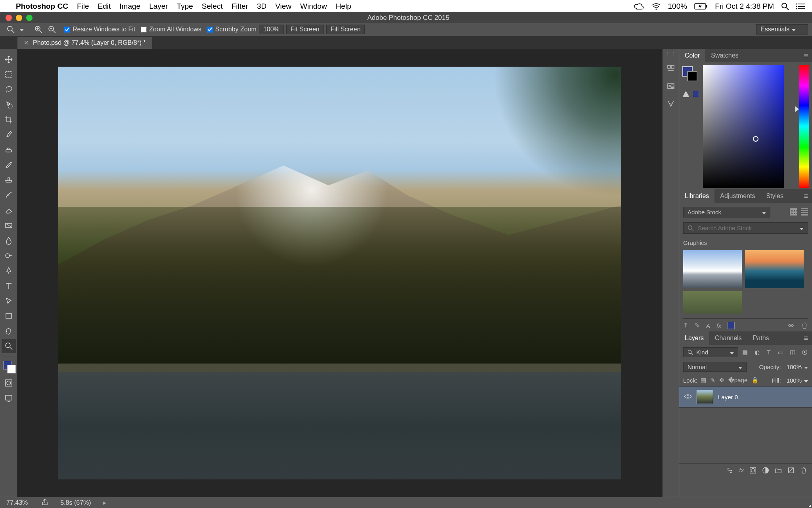 This screenshot has height=508, width=812. I want to click on color-panel-fgbg-swatches, so click(690, 74).